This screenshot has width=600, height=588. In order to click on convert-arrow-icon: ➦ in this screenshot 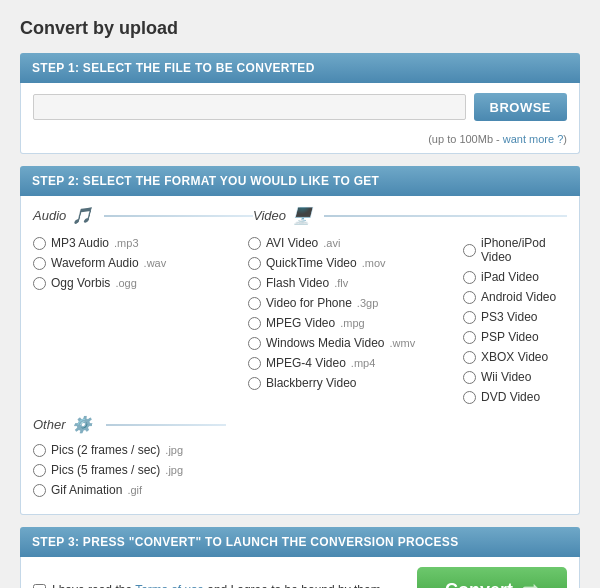, I will do `click(530, 582)`.